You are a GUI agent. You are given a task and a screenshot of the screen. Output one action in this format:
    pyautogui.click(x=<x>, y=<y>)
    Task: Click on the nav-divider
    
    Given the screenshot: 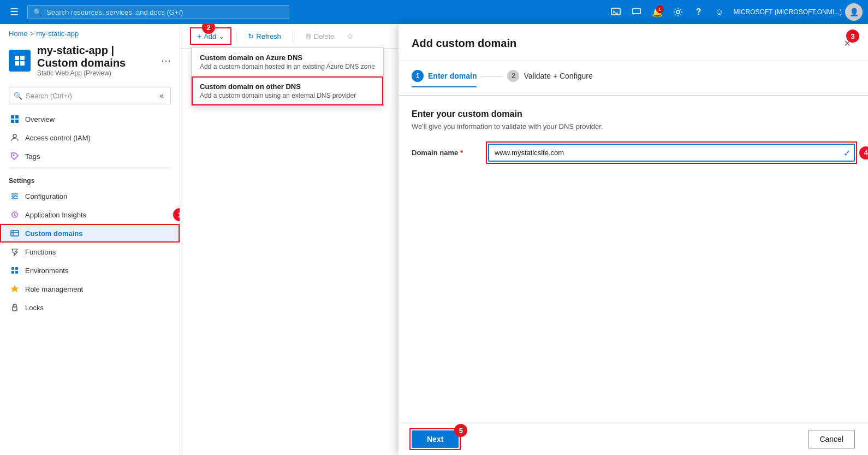 What is the action you would take?
    pyautogui.click(x=90, y=168)
    